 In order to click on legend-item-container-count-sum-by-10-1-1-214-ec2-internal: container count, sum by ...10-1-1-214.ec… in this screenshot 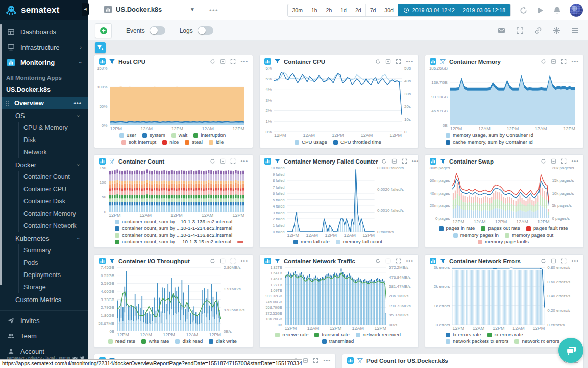, I will do `click(174, 228)`.